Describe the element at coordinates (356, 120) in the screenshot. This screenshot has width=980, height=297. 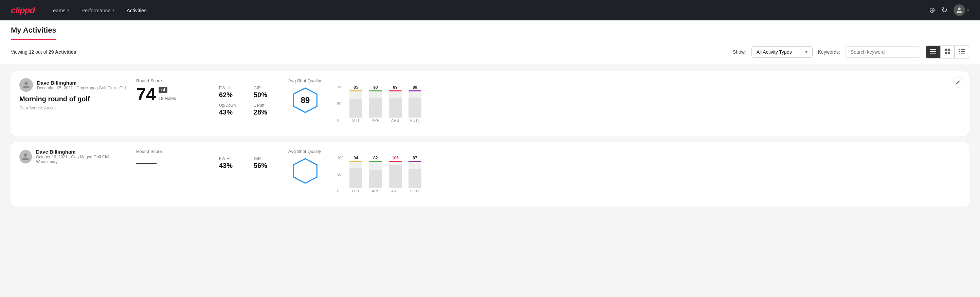
I see `bar-xlabel-ott: OTT` at that location.